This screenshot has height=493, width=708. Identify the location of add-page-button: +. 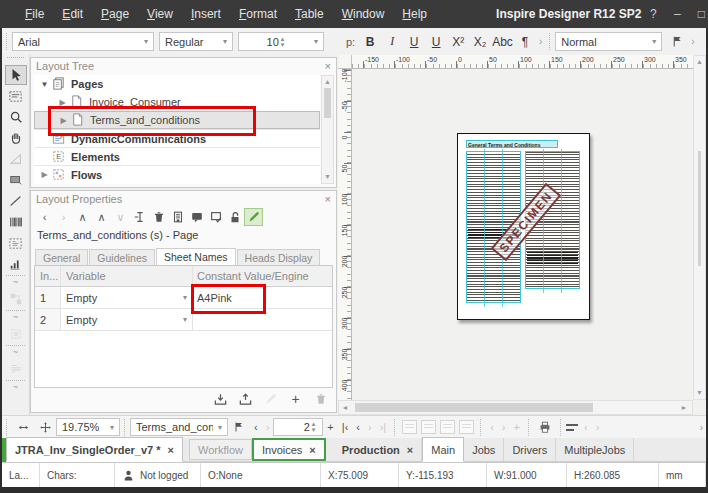
(330, 427).